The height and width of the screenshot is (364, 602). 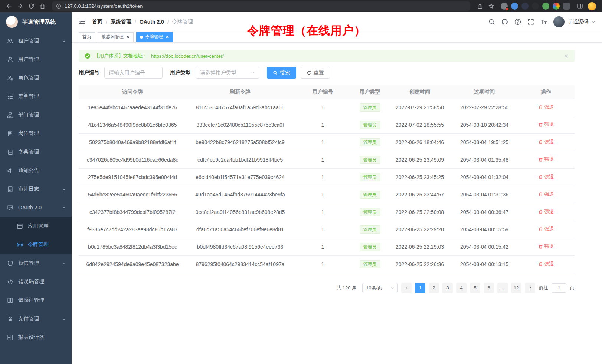 What do you see at coordinates (434, 288) in the screenshot?
I see `page-button-2: 2` at bounding box center [434, 288].